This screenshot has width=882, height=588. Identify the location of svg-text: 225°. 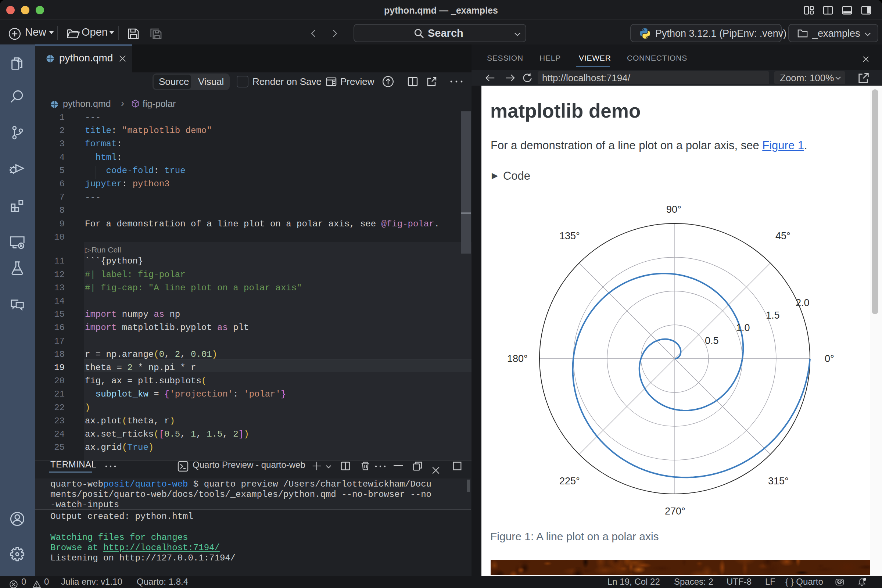
(570, 481).